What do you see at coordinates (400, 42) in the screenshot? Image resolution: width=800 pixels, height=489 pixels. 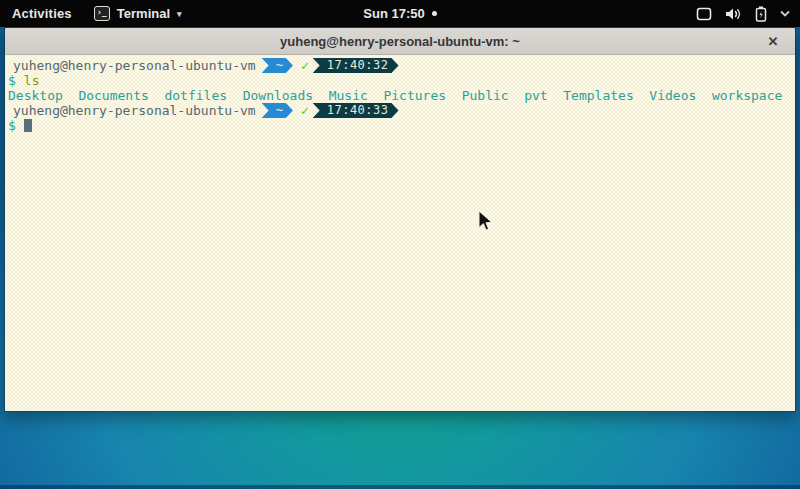 I see `window-title: yuheng@henry-personal-ubuntu-vm: ~` at bounding box center [400, 42].